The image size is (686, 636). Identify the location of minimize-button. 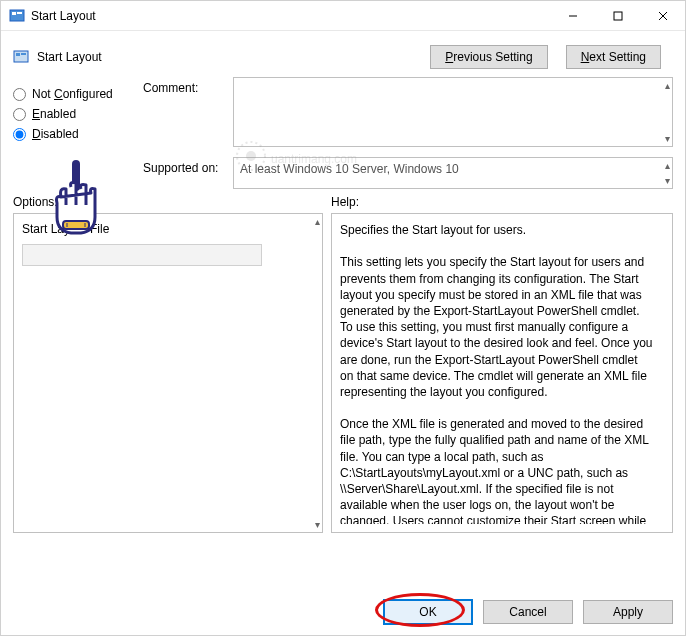
(572, 16).